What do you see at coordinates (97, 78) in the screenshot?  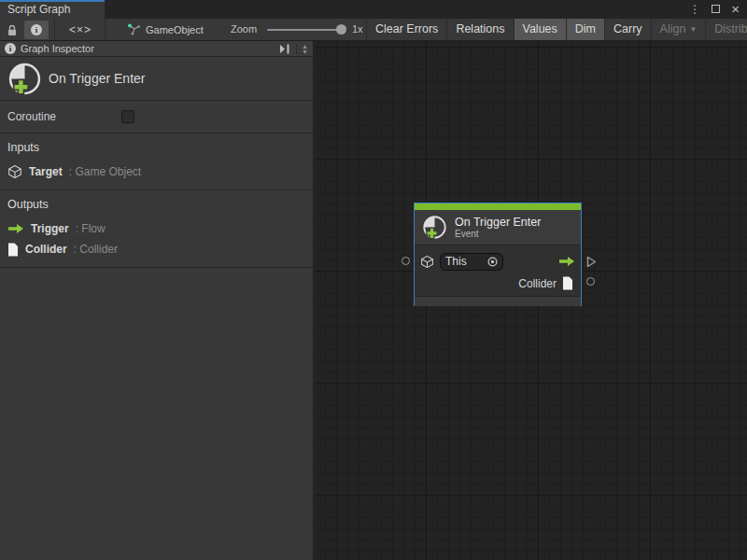 I see `unit-title: On Trigger Enter` at bounding box center [97, 78].